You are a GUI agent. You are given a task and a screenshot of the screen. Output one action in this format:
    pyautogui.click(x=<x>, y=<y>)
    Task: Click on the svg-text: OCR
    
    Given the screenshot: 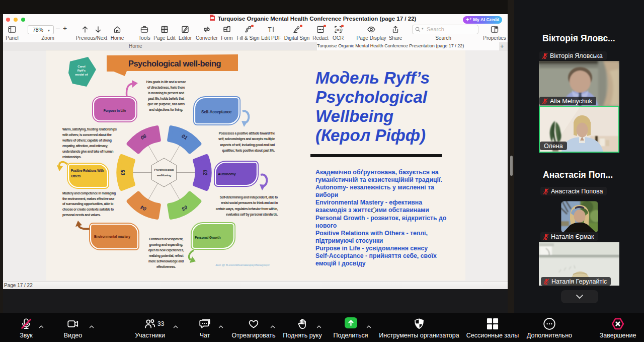 What is the action you would take?
    pyautogui.click(x=339, y=30)
    